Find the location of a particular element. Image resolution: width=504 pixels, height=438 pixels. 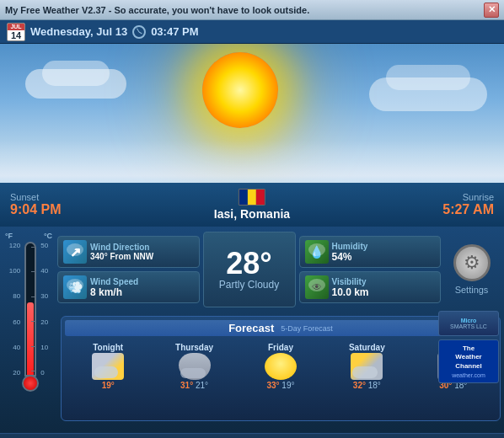

sun-graphic is located at coordinates (240, 90).